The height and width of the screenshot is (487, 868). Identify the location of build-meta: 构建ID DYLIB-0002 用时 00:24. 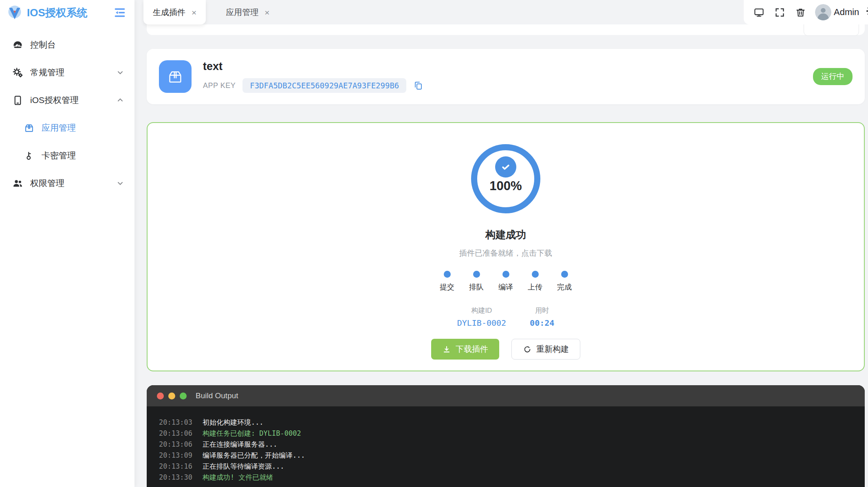
(506, 317).